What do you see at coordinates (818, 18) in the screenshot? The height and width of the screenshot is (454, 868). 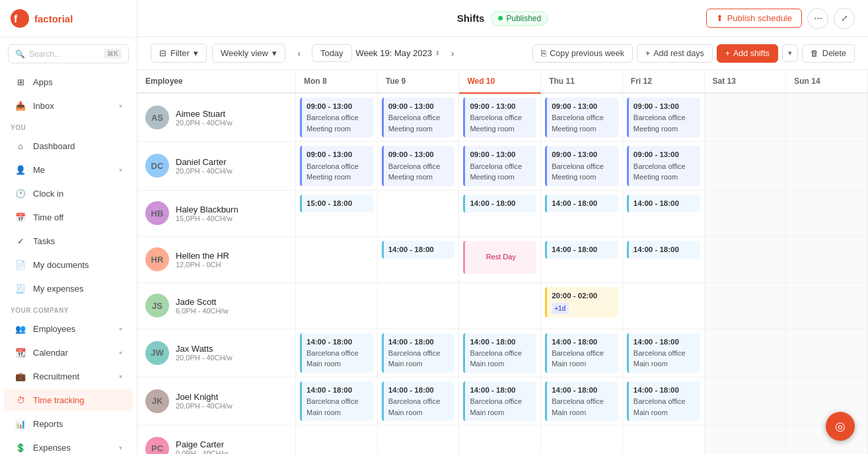 I see `more-options-button: ⋯` at bounding box center [818, 18].